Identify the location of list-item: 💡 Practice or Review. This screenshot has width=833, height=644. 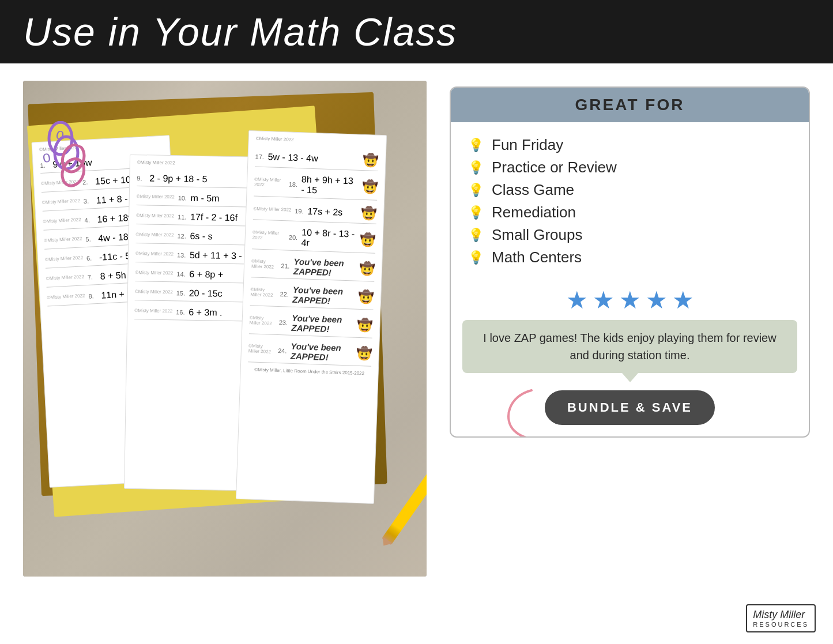
(630, 167).